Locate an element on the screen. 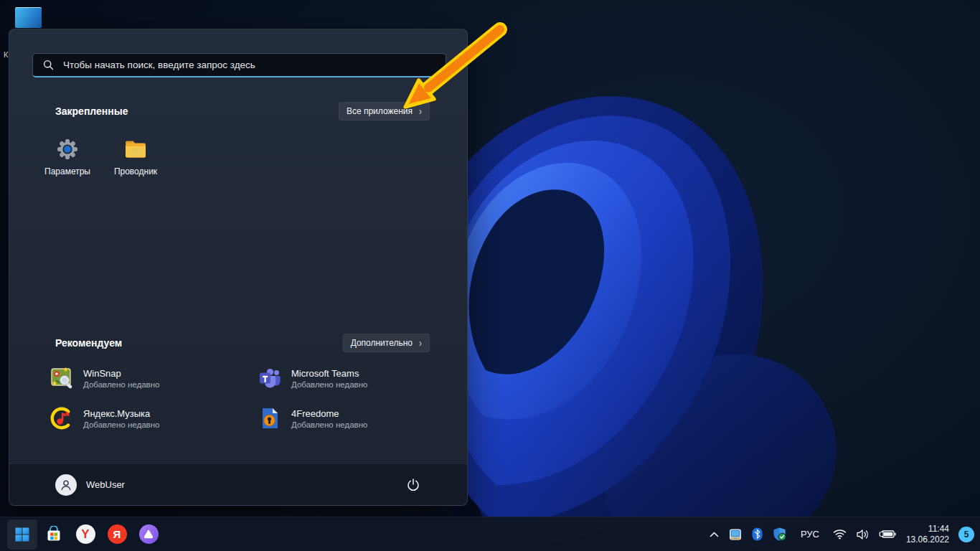 This screenshot has width=980, height=551. yandex-music-icon is located at coordinates (62, 418).